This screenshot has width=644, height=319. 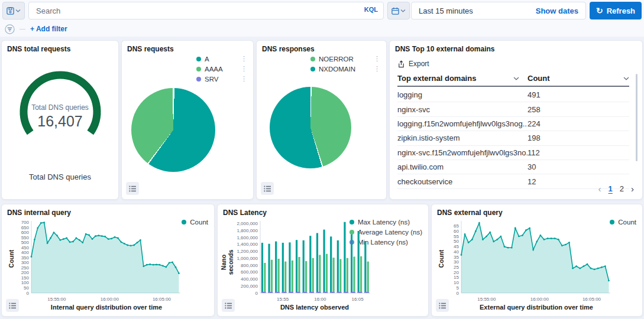 What do you see at coordinates (222, 69) in the screenshot?
I see `legend-item: AAAA⋮` at bounding box center [222, 69].